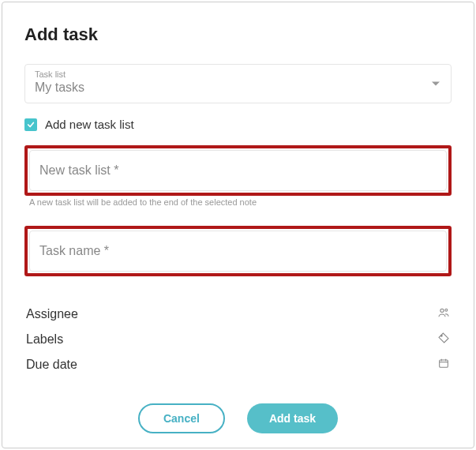  Describe the element at coordinates (90, 125) in the screenshot. I see `add-new-list-label: Add new task list` at that location.